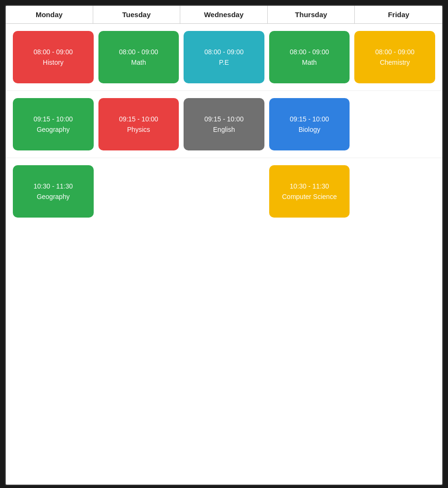 This screenshot has height=488, width=448. What do you see at coordinates (53, 57) in the screenshot?
I see `day-cell-monday: 08:00 - 09:00History` at bounding box center [53, 57].